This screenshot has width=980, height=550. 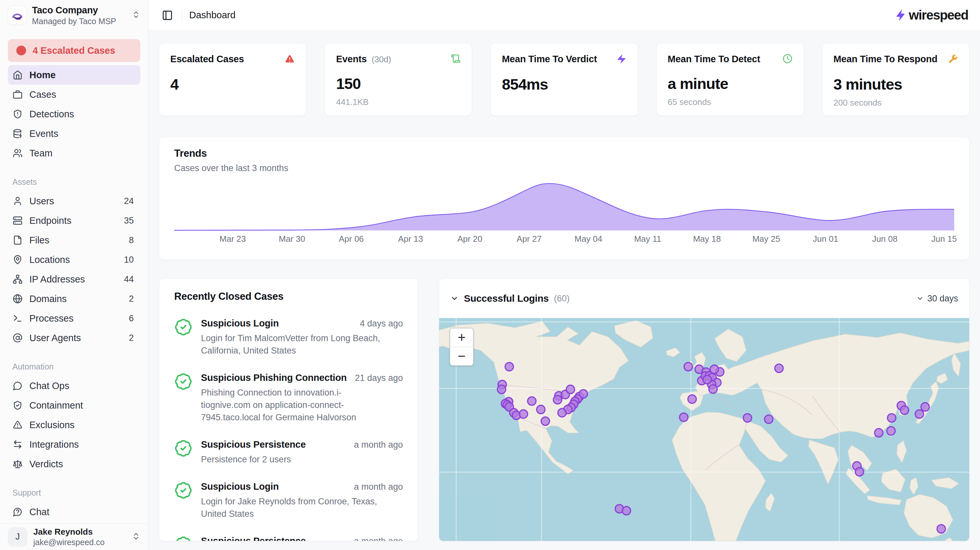 What do you see at coordinates (74, 319) in the screenshot?
I see `sidebar-item-processes: Processes6` at bounding box center [74, 319].